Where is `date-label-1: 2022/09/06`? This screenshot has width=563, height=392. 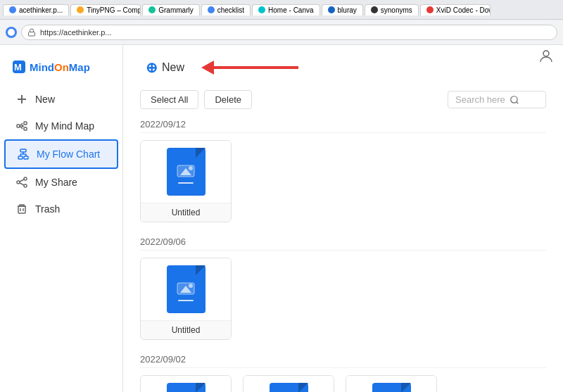
date-label-1: 2022/09/06 is located at coordinates (343, 244).